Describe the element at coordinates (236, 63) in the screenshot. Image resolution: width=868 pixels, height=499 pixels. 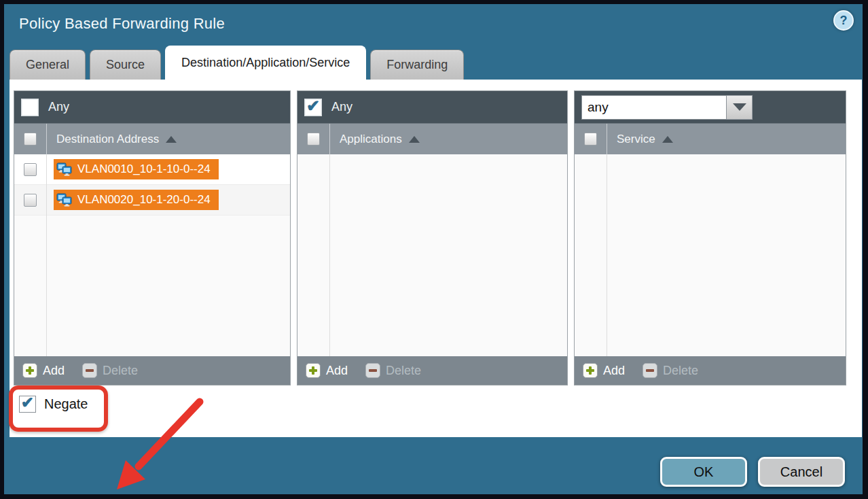
I see `tab-bar: General Source Destination/Application/S…` at that location.